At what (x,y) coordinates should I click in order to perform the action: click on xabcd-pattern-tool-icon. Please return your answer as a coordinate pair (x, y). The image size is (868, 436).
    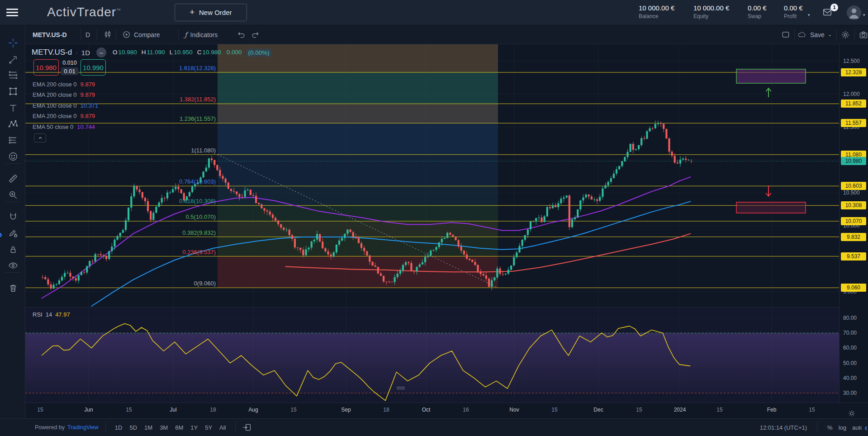
    Looking at the image, I should click on (13, 124).